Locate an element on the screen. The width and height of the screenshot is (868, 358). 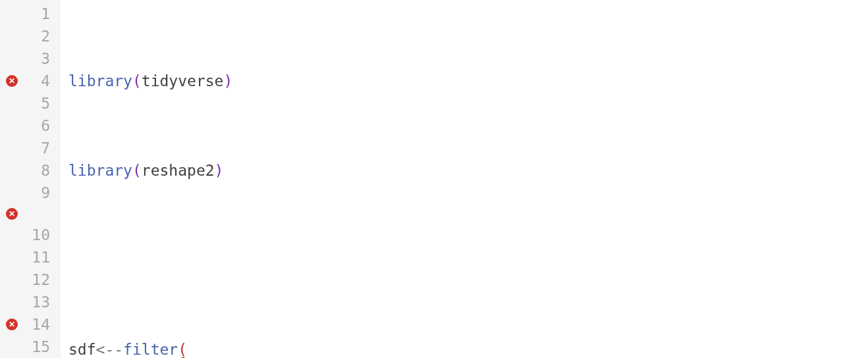
line-number: 12 is located at coordinates (42, 280).